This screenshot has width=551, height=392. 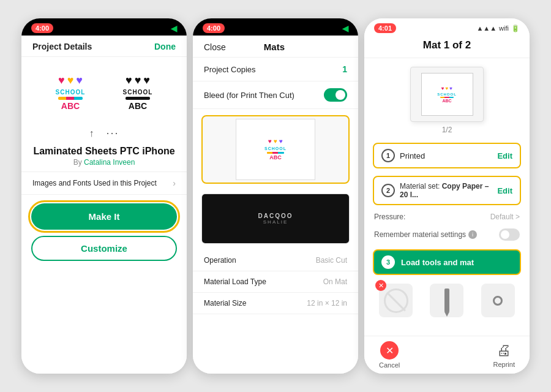 What do you see at coordinates (345, 69) in the screenshot?
I see `project-copies-value: 1` at bounding box center [345, 69].